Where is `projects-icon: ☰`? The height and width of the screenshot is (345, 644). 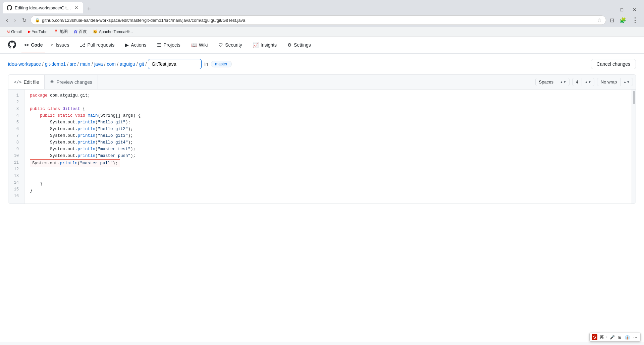
projects-icon: ☰ is located at coordinates (159, 45).